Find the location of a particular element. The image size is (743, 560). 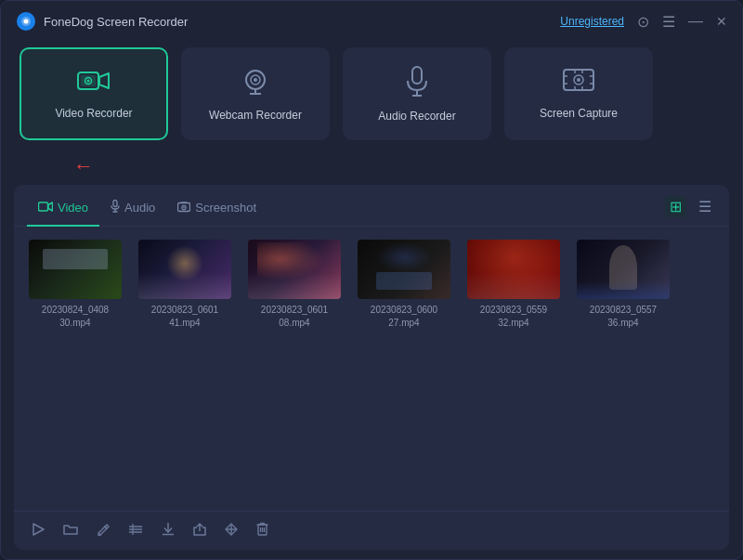

title-bar-right: Unregistered ⊙ ☰ — ✕ is located at coordinates (644, 22).